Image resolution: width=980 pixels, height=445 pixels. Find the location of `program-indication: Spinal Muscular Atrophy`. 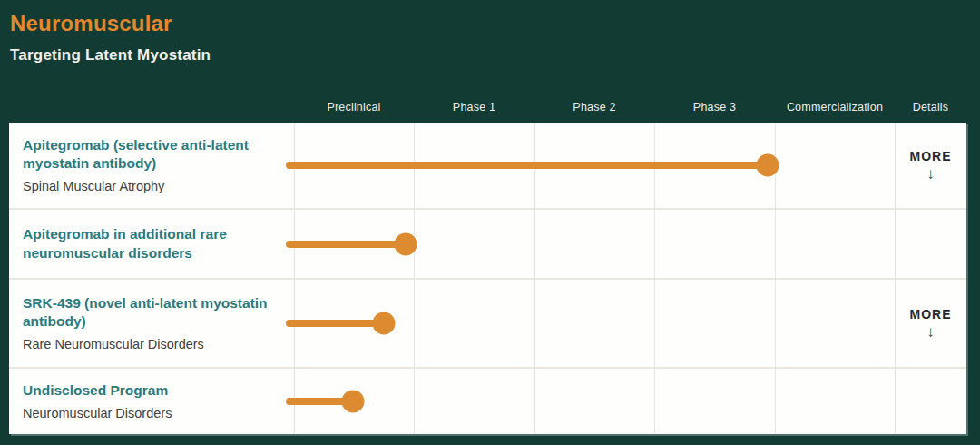

program-indication: Spinal Muscular Atrophy is located at coordinates (151, 186).